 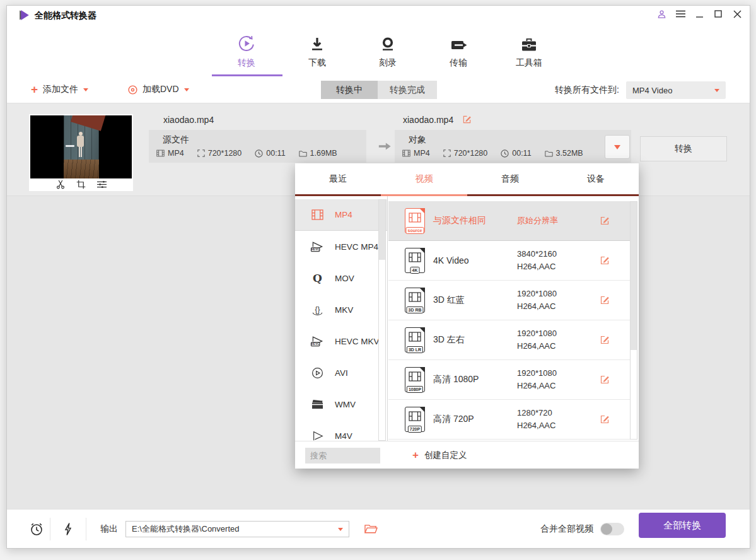 I want to click on video-thumbnail, so click(x=81, y=147).